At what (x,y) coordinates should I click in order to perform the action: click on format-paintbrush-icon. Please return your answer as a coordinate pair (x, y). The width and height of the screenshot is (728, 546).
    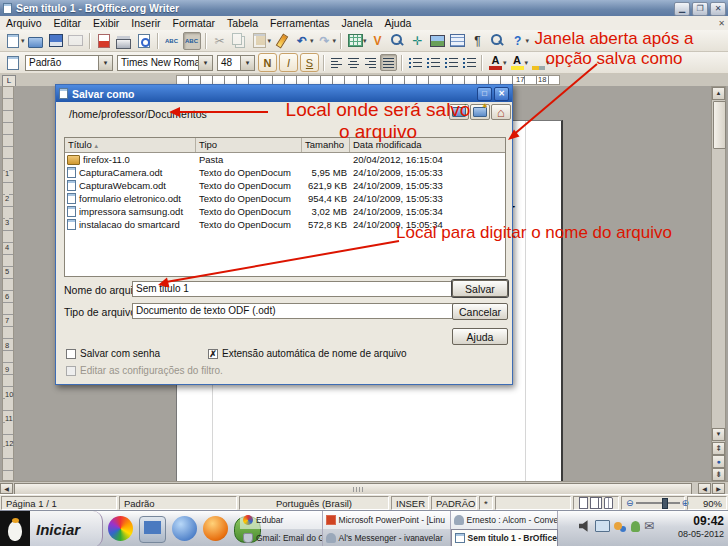
    Looking at the image, I should click on (282, 41).